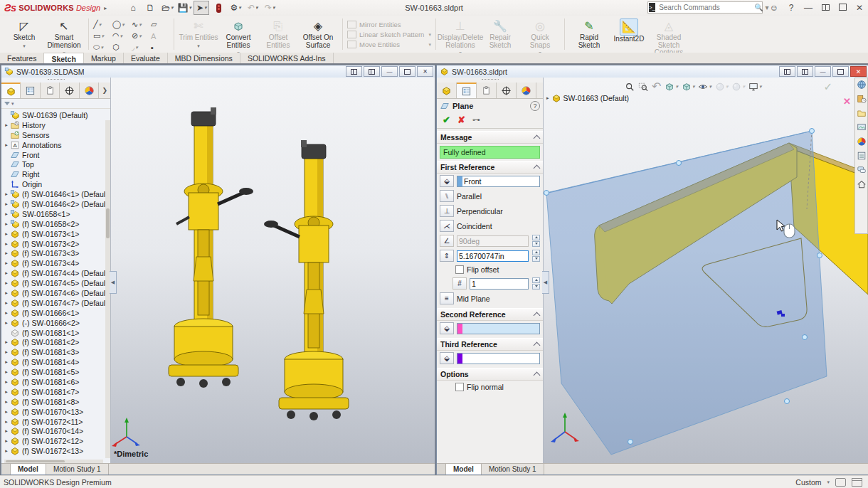  Describe the element at coordinates (756, 87) in the screenshot. I see `view-settings-icon: ▾` at that location.